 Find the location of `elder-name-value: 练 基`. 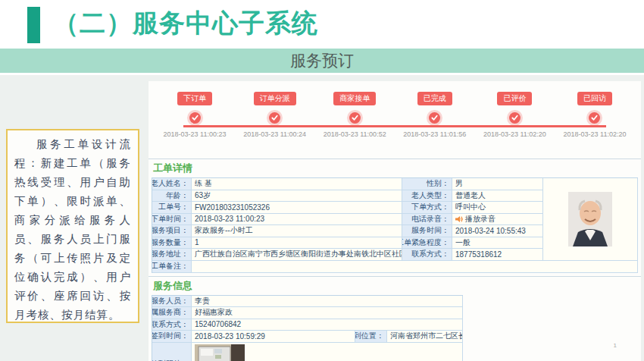

elder-name-value: 练 基 is located at coordinates (297, 184).